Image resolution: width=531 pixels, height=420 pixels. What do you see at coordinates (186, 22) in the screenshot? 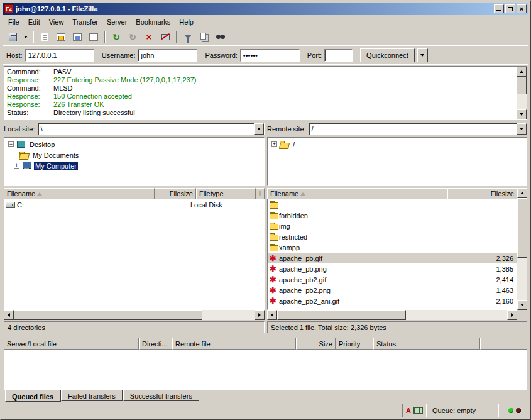
I see `menu-help: Help` at bounding box center [186, 22].